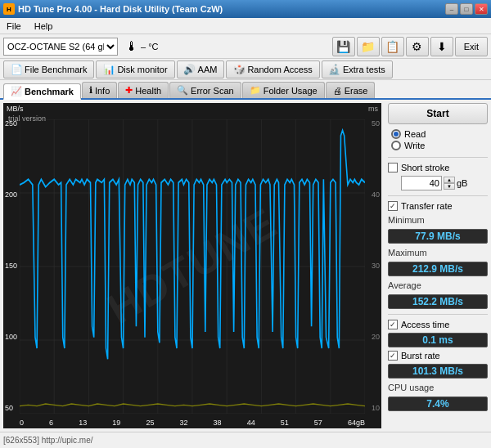 The height and width of the screenshot is (448, 491). Describe the element at coordinates (438, 302) in the screenshot. I see `average-stat-box: 152.2 MB/s` at that location.